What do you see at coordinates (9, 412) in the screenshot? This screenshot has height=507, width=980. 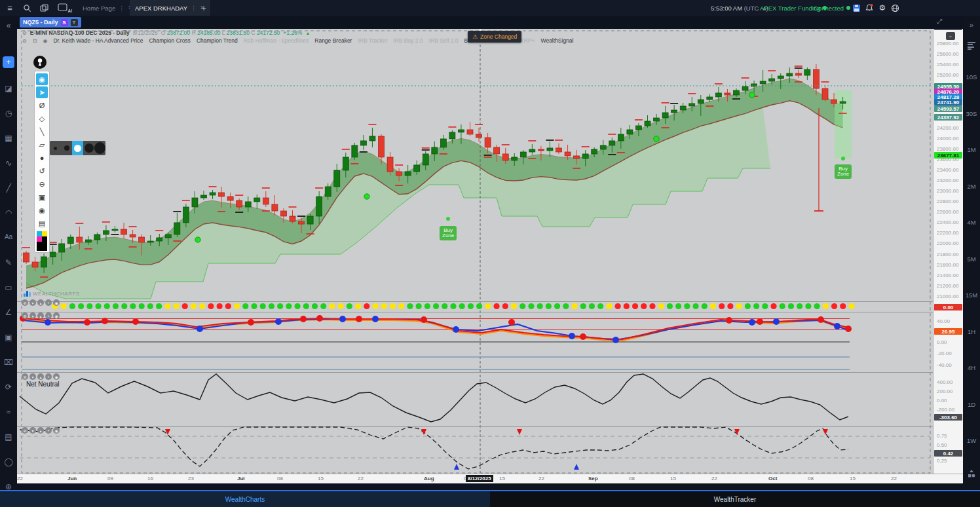 I see `wave-icon: ≈` at bounding box center [9, 412].